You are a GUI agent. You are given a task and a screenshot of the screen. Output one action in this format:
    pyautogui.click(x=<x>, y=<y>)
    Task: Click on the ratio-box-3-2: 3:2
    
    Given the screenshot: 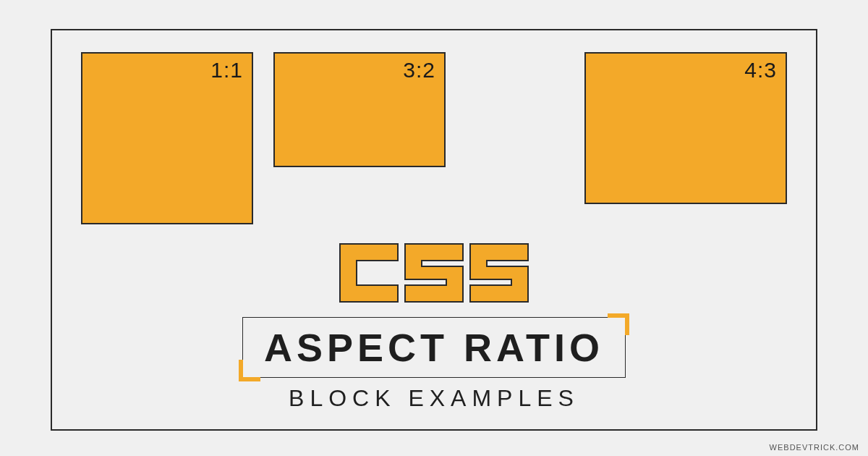 What is the action you would take?
    pyautogui.click(x=359, y=110)
    